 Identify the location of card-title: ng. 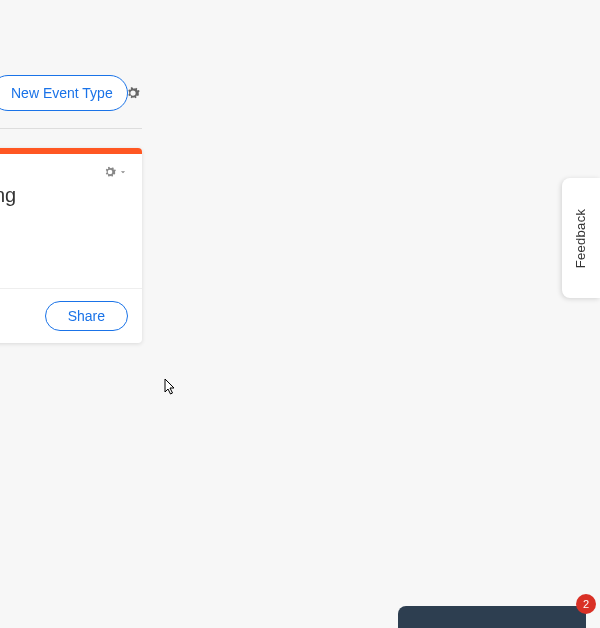
(71, 194).